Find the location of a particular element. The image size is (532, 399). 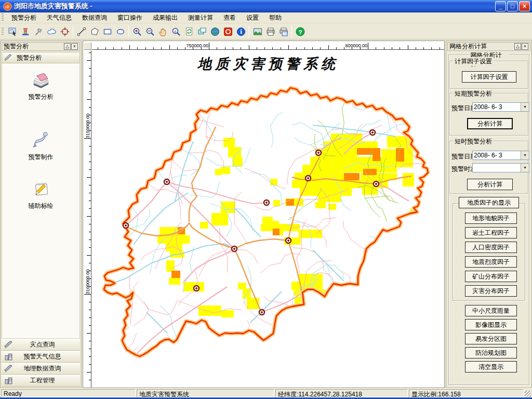

immediate-date-combobox: 2008- 6- 3 ▼ is located at coordinates (501, 155).